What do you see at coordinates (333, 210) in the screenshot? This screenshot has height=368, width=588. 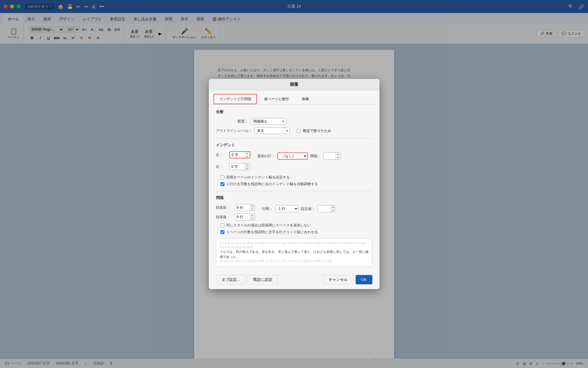 I see `at-down: ▼` at bounding box center [333, 210].